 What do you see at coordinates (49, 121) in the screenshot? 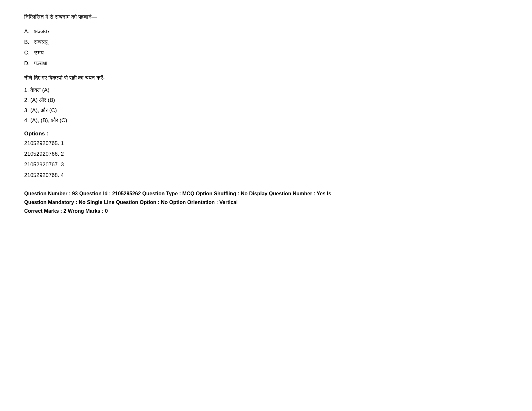
I see `numbered-option-4-text: (A), (B), और (C)` at bounding box center [49, 121].